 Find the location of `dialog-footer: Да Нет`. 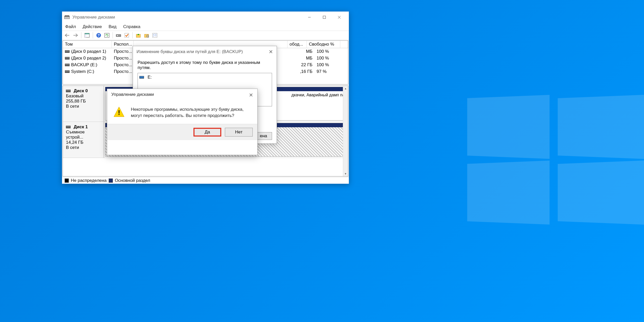

dialog-footer: Да Нет is located at coordinates (182, 132).